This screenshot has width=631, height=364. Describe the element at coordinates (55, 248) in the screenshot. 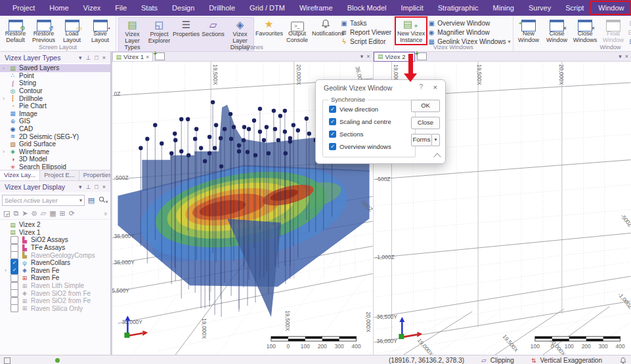

I see `layer-tfe-assays: ▙TFe Assays` at that location.